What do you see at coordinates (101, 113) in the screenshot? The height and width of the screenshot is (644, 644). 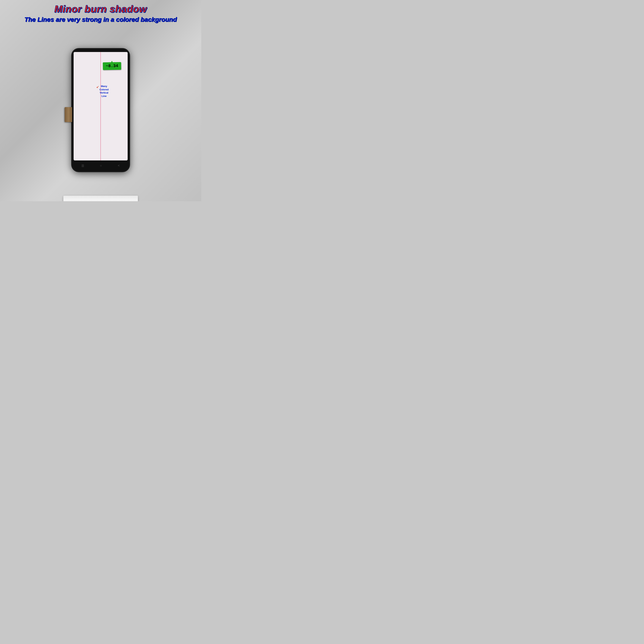 I see `scene: ~8.34 ↖ Many Colored Vertical Line ||| ○` at bounding box center [101, 113].